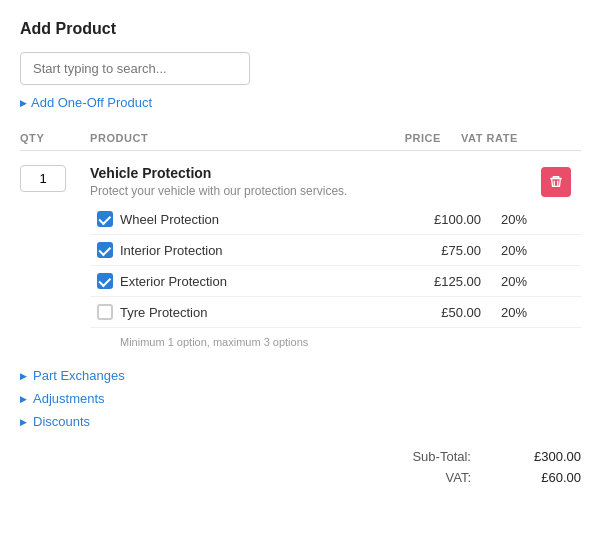 This screenshot has width=601, height=557. Describe the element at coordinates (561, 138) in the screenshot. I see `col-actions` at that location.